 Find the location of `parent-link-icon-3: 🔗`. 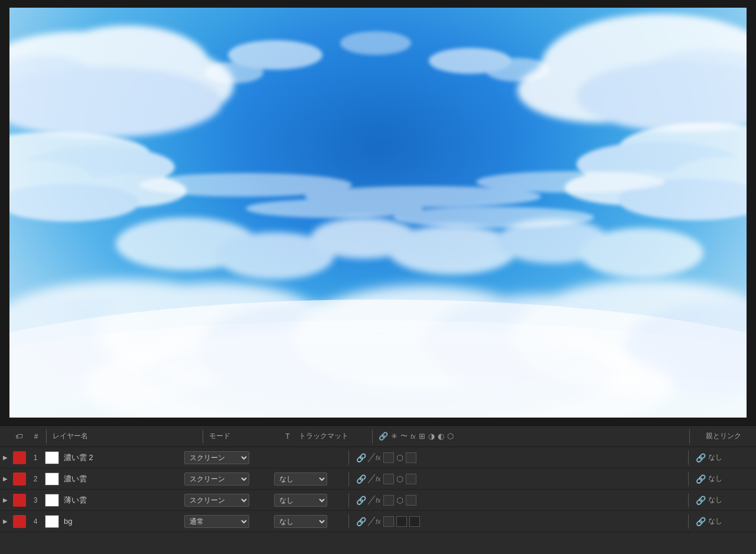

parent-link-icon-3: 🔗 is located at coordinates (700, 500).